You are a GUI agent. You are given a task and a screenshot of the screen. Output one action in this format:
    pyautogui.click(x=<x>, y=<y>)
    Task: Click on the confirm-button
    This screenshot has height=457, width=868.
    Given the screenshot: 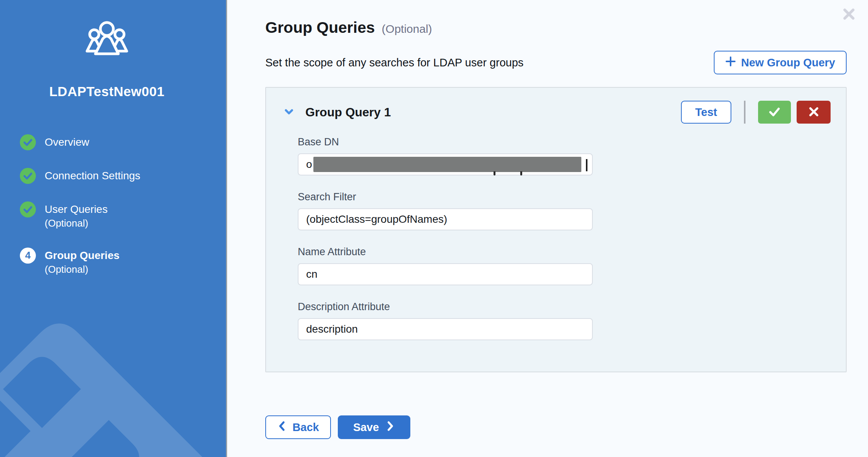 What is the action you would take?
    pyautogui.click(x=774, y=112)
    